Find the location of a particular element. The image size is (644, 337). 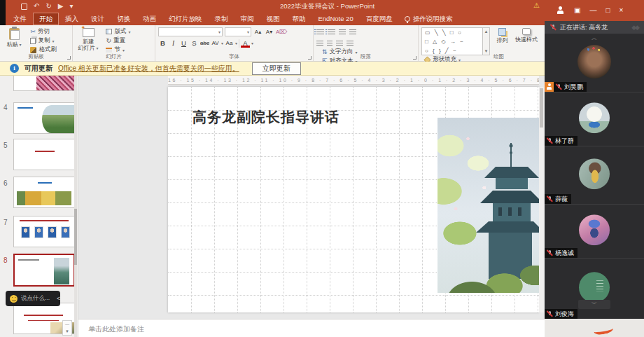

layout-button: 版式 ▾ is located at coordinates (118, 32).